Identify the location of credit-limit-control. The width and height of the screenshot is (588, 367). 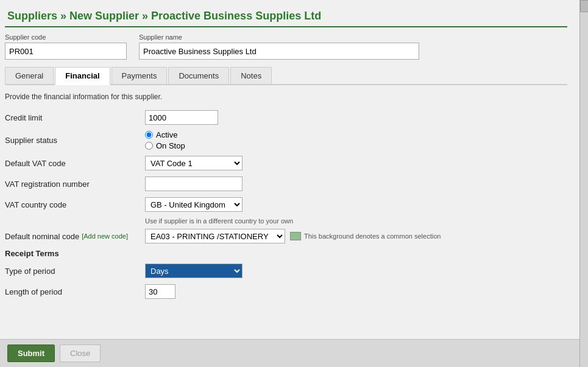
(182, 117).